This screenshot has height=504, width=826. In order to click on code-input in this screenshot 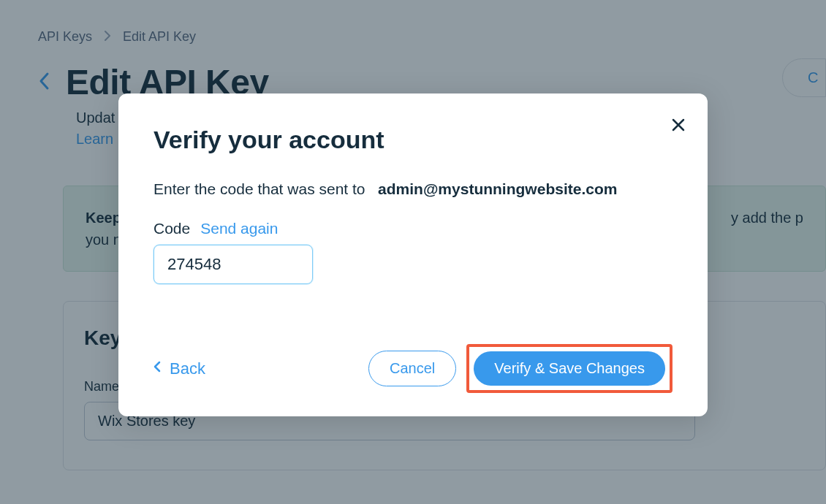, I will do `click(233, 264)`.